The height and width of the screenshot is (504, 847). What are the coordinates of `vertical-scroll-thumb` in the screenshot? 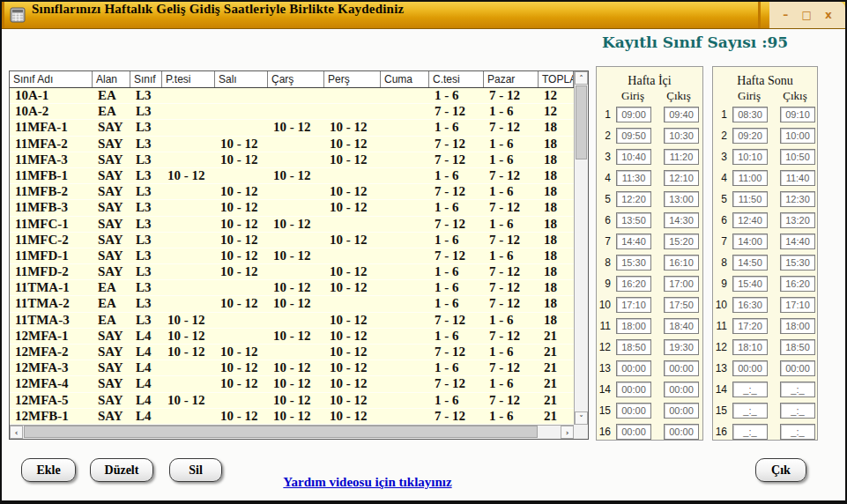 It's located at (582, 122).